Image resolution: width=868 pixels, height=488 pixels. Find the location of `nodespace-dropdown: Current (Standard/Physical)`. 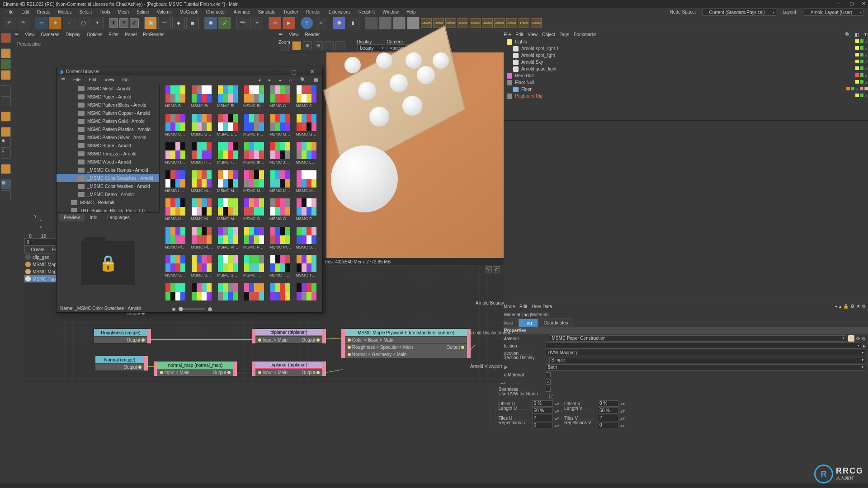

nodespace-dropdown: Current (Standard/Physical) is located at coordinates (740, 12).